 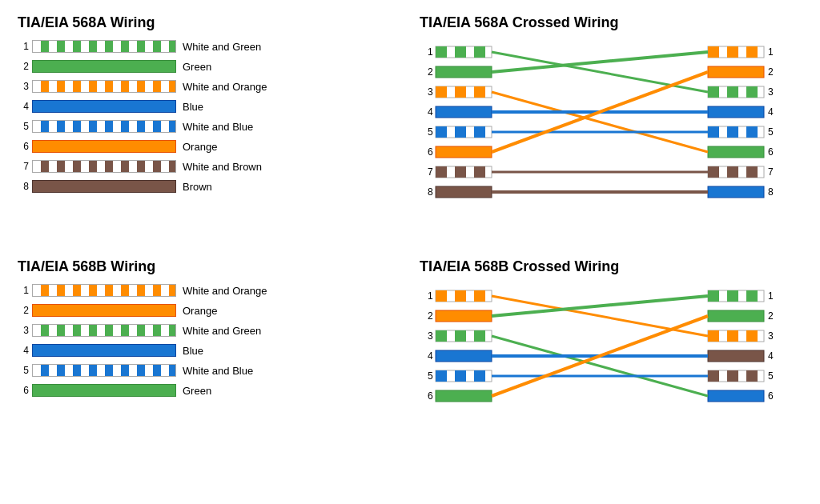 What do you see at coordinates (611, 267) in the screenshot?
I see `568b-crossed-title: TIA/EIA 568B Crossed Wiring` at bounding box center [611, 267].